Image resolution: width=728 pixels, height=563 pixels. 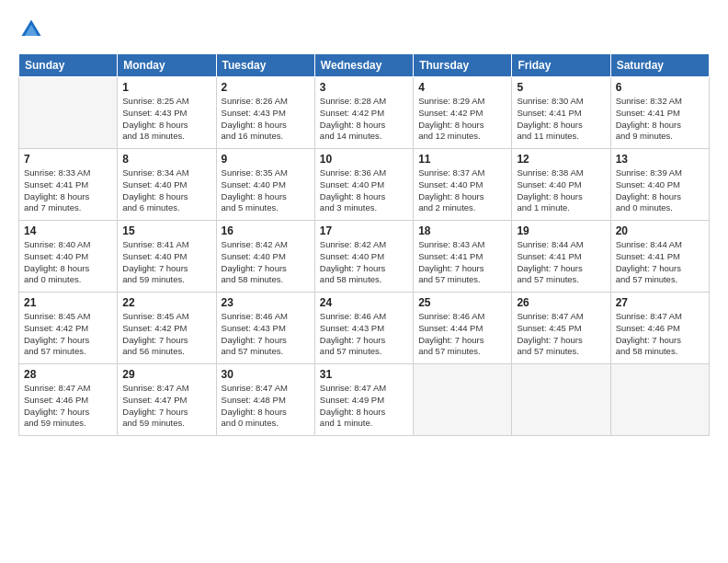 I want to click on day-number: 9, so click(x=266, y=159).